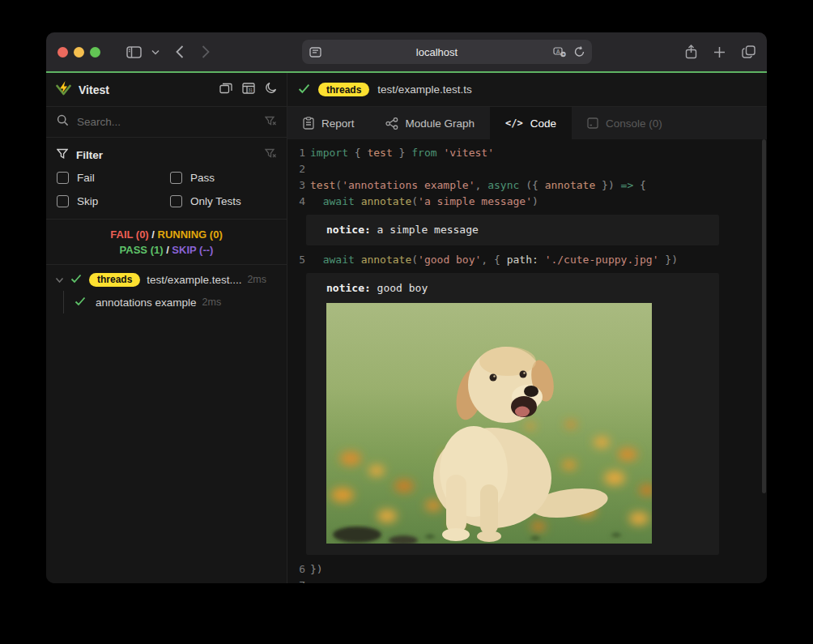 The height and width of the screenshot is (644, 813). I want to click on reload-icon, so click(580, 52).